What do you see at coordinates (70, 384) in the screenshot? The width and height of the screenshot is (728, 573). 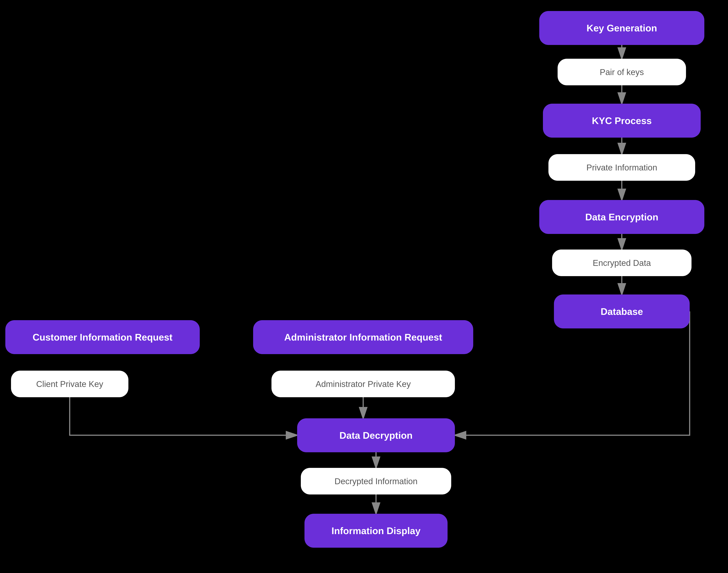 I see `client-private-key-node: Client Private Key` at bounding box center [70, 384].